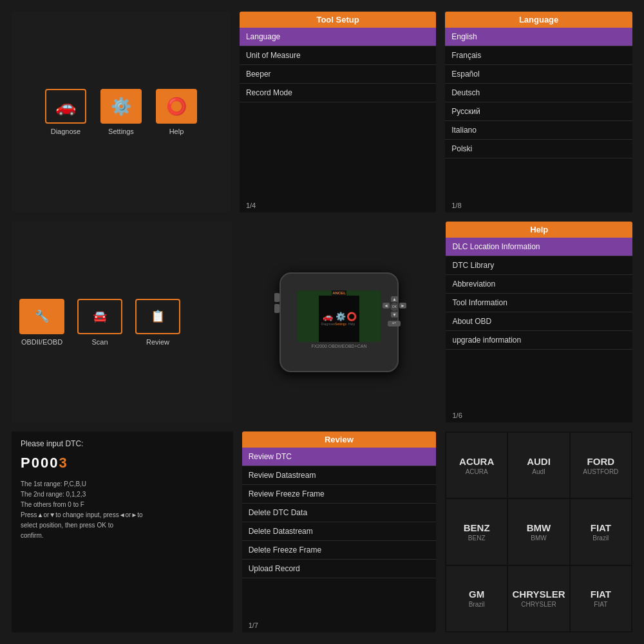 The image size is (644, 644). What do you see at coordinates (477, 604) in the screenshot?
I see `brand-gm-sub: Brazil` at bounding box center [477, 604].